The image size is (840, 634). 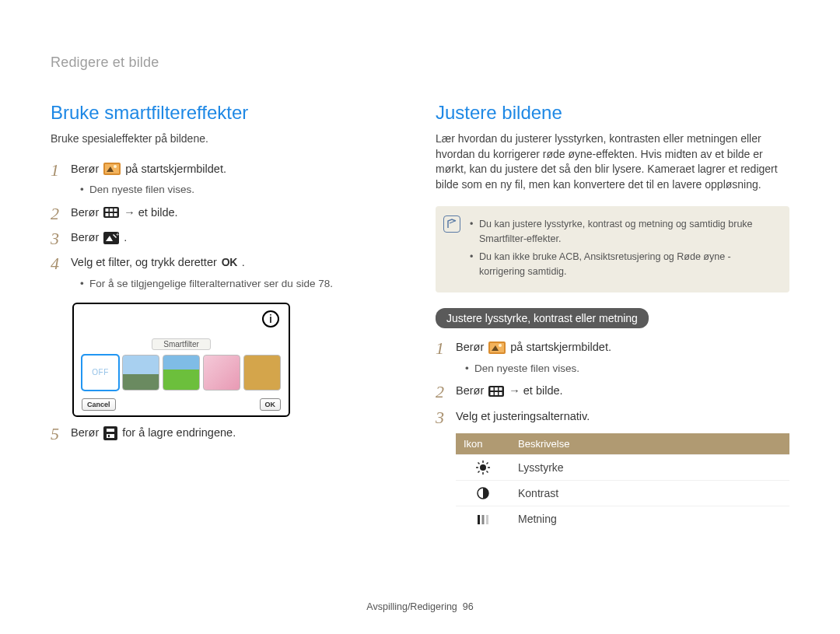 I want to click on device-screenshot: i Smartfilter OFF Cancel OK, so click(x=181, y=359).